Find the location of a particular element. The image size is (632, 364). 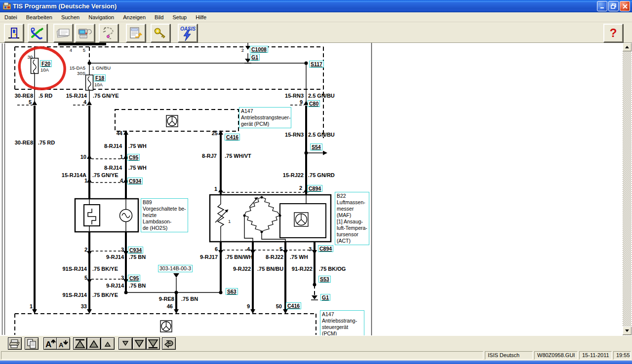

font-smaller-icon: A is located at coordinates (63, 344).